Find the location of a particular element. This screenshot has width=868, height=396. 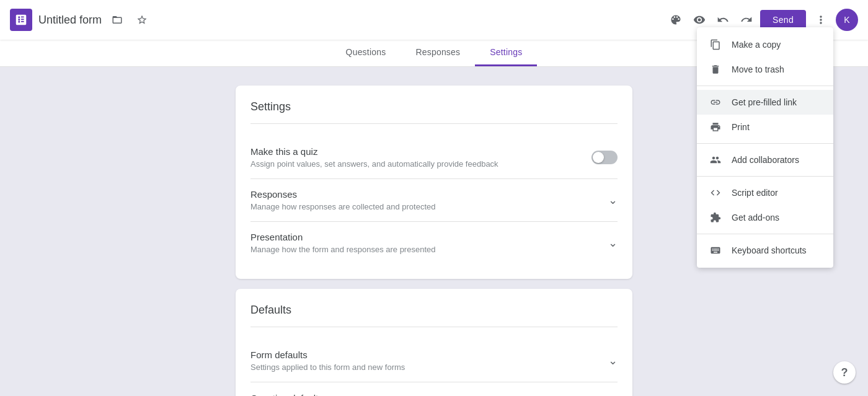

menu-script-editor: Script editor is located at coordinates (765, 193).